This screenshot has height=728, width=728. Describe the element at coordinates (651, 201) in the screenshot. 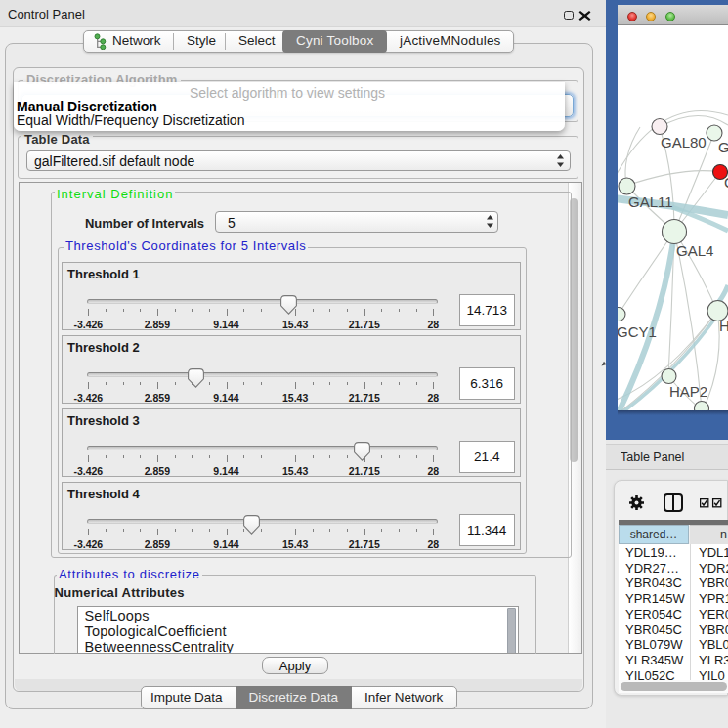

I see `svg-text: GAL11` at that location.